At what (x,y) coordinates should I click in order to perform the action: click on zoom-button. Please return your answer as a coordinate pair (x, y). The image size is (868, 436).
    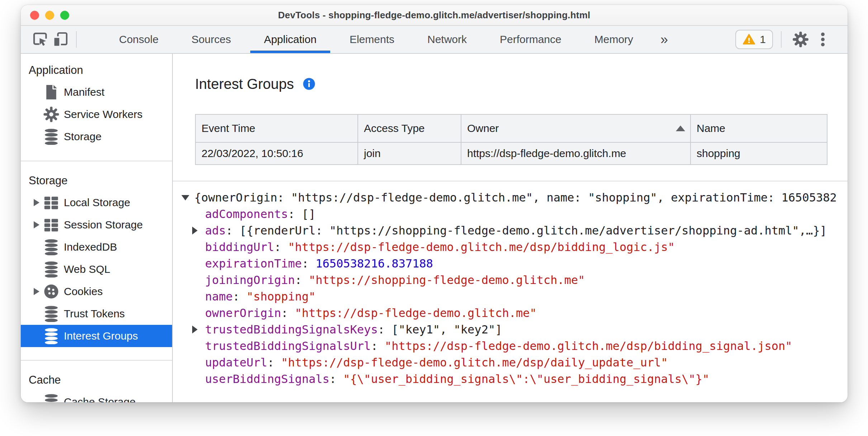
    Looking at the image, I should click on (65, 15).